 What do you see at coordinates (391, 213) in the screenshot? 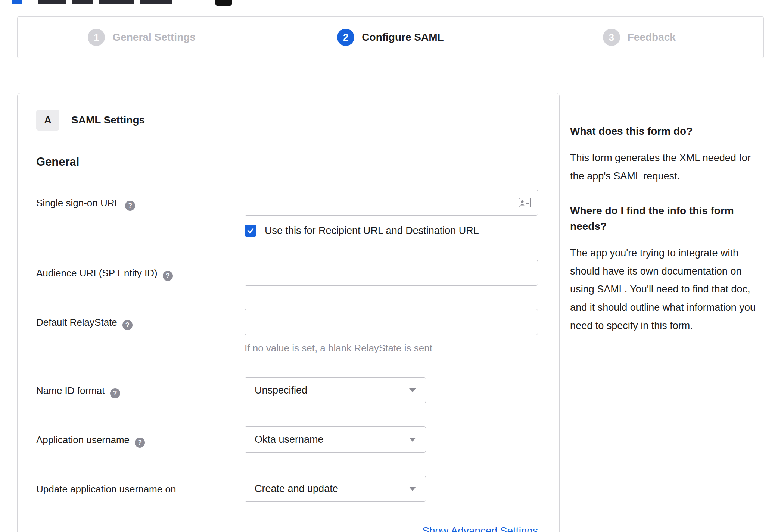
I see `sso-url-controls: Use this for Recipient URL and Destinati…` at bounding box center [391, 213].